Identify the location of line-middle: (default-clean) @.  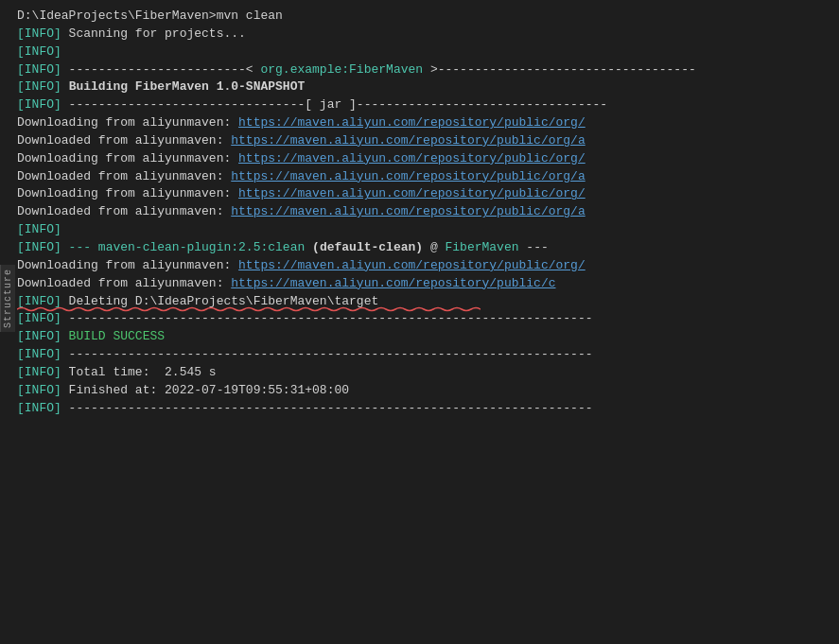
(375, 248).